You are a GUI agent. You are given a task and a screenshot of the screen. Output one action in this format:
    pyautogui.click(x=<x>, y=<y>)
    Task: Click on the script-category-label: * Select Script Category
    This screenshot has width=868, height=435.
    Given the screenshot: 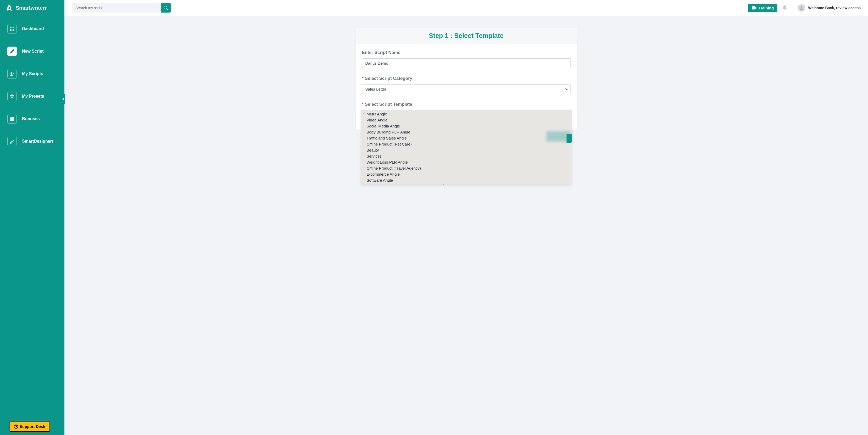 What is the action you would take?
    pyautogui.click(x=466, y=78)
    